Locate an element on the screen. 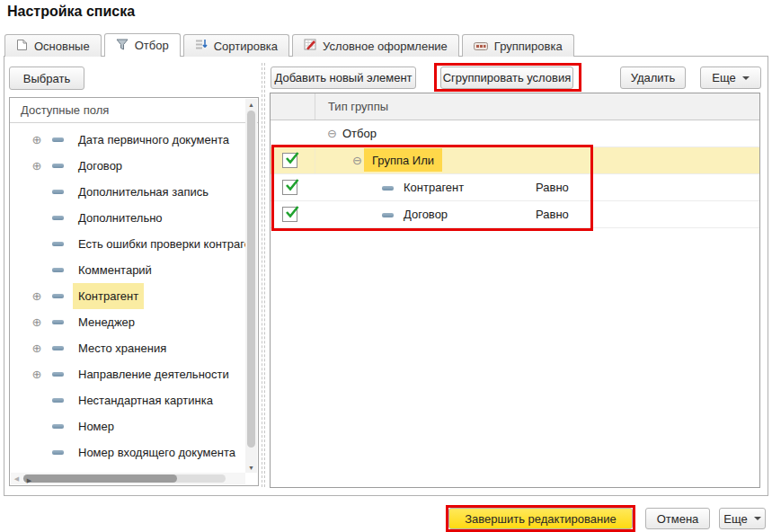  tab-osnovnye: Основные is located at coordinates (53, 45).